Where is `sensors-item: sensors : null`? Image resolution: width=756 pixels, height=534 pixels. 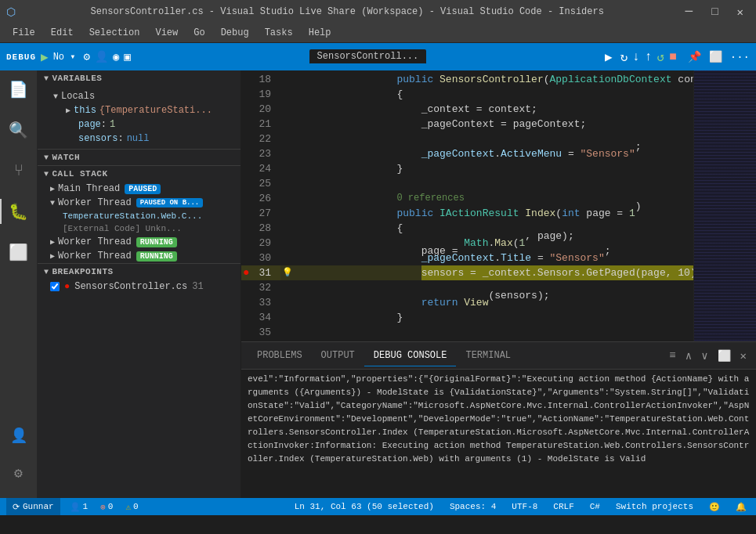
sensors-item: sensors : null is located at coordinates (139, 139).